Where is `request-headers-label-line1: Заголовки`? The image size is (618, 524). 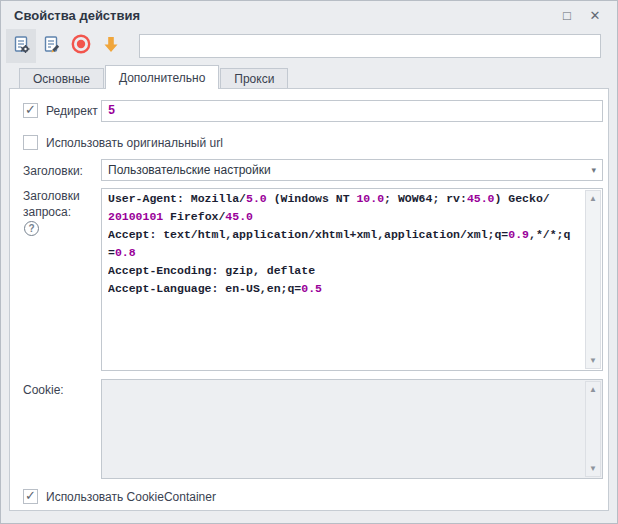
request-headers-label-line1: Заголовки is located at coordinates (52, 196).